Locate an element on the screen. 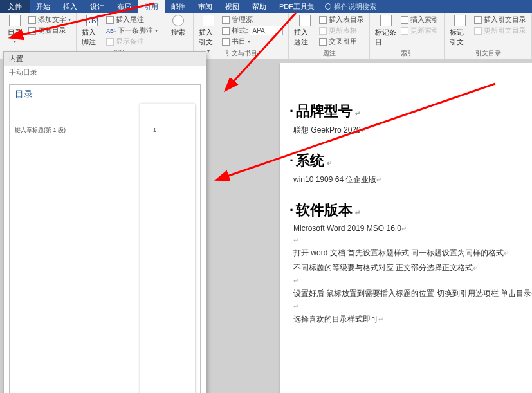  style-label: 样式: is located at coordinates (239, 31).